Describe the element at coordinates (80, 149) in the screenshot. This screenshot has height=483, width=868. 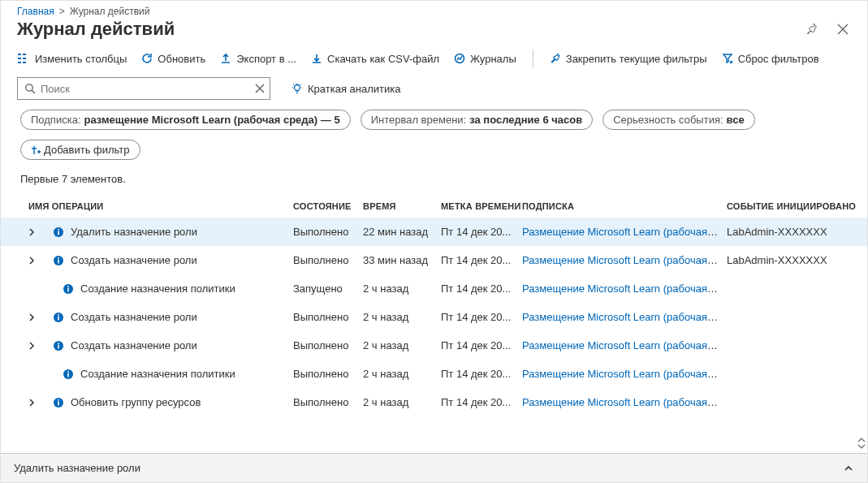
I see `add-filter-button: Добавить фильтр` at that location.